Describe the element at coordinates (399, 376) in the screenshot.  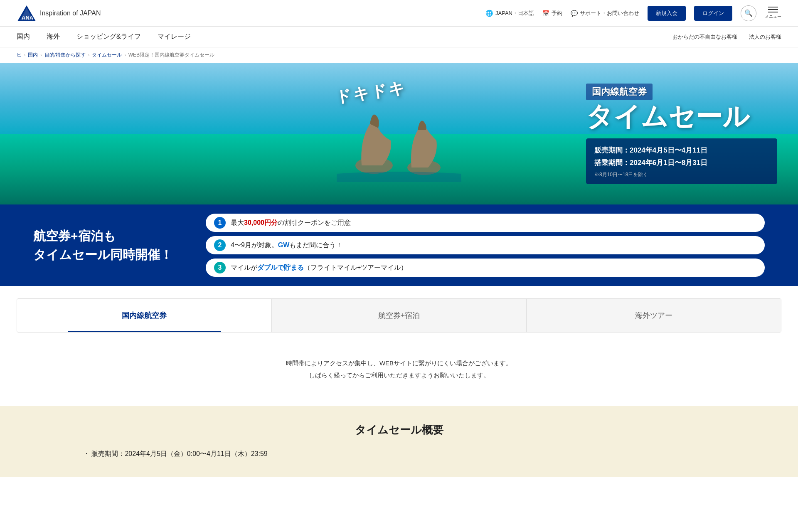
I see `notice-line2: しばらく経ってからご利用いただきますようお願いいたします。` at that location.